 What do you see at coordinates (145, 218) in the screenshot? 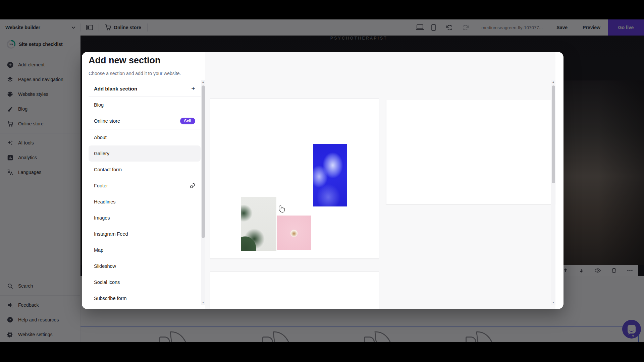
I see `section-option-images: Images` at bounding box center [145, 218].